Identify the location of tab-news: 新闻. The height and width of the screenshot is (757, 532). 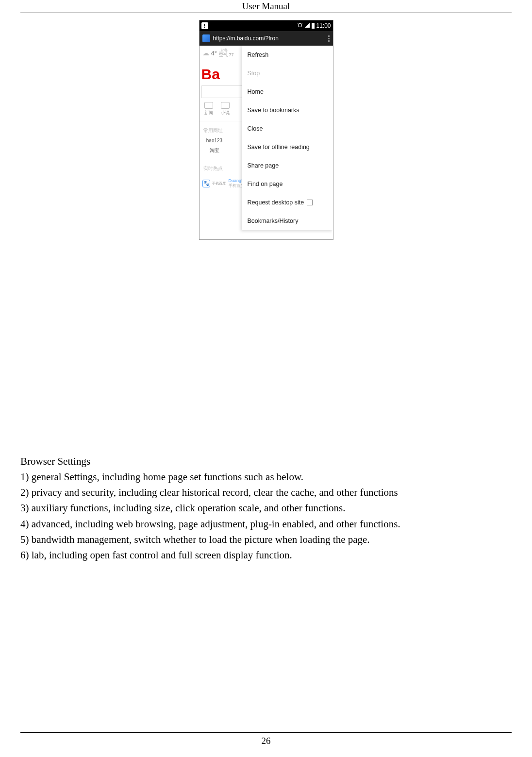
(209, 109).